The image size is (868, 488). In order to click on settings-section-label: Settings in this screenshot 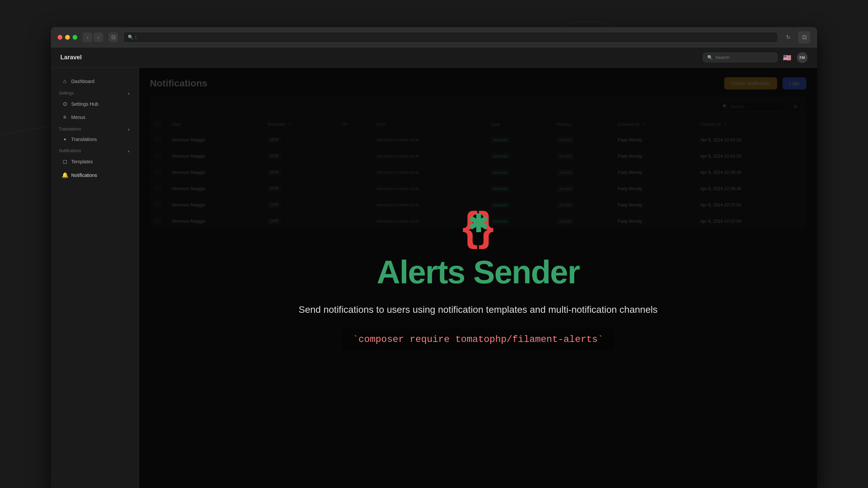, I will do `click(66, 93)`.